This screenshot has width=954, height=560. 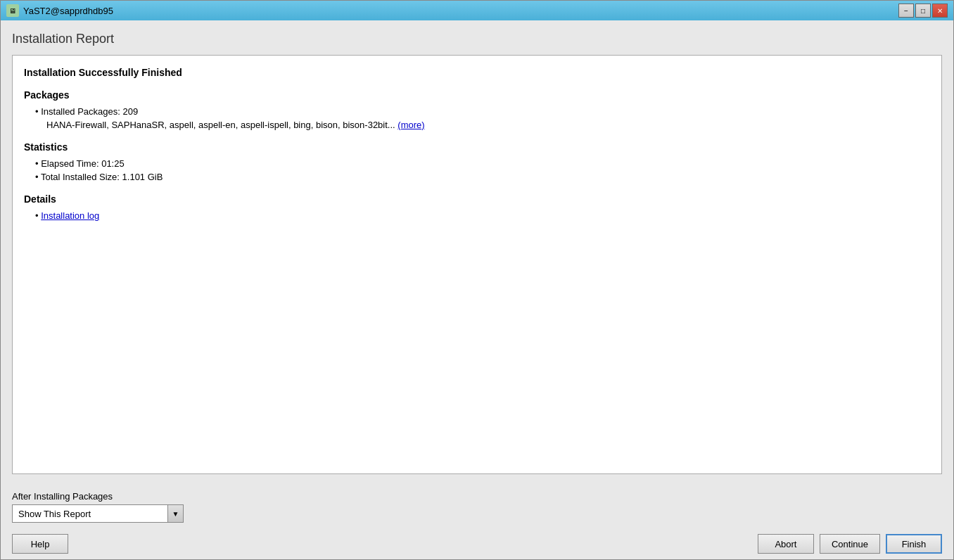 I want to click on more-link: (more), so click(x=411, y=125).